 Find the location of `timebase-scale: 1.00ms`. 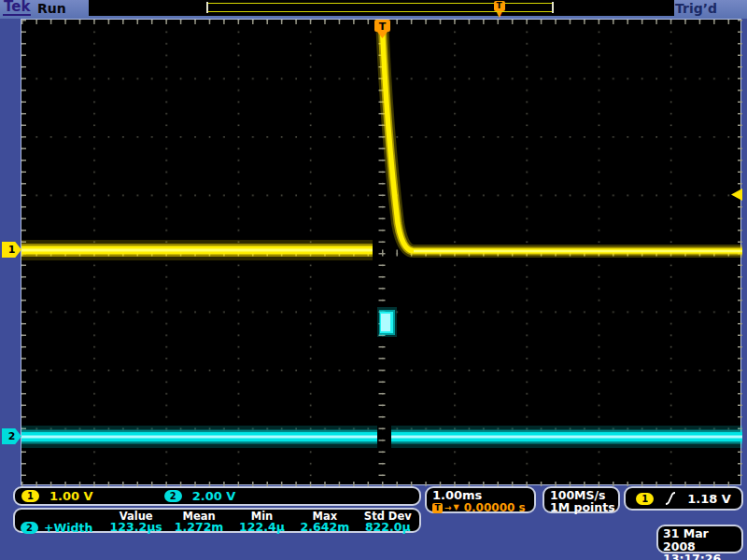

timebase-scale: 1.00ms is located at coordinates (484, 495).